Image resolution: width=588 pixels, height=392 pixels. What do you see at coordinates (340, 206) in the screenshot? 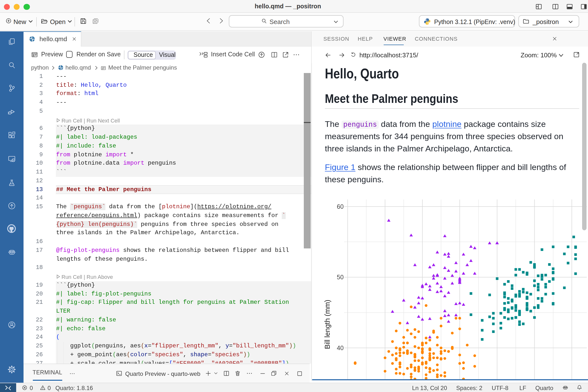
I see `svg-text: 60` at bounding box center [340, 206].